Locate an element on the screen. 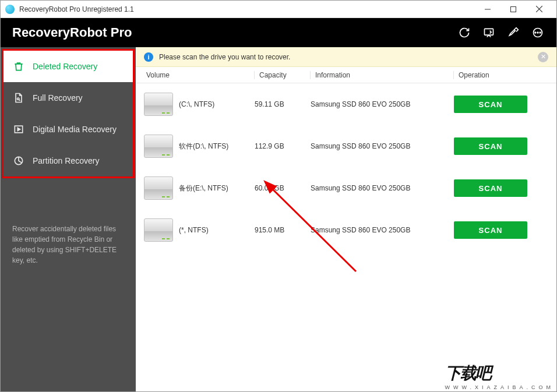 The height and width of the screenshot is (392, 557). sidebar-item-digital-media-recovery: Digital Media Recovery is located at coordinates (68, 129).